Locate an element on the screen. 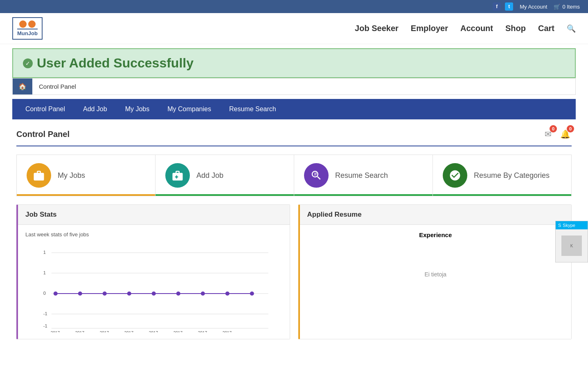 The width and height of the screenshot is (588, 388). twitter-icon: t is located at coordinates (509, 7).